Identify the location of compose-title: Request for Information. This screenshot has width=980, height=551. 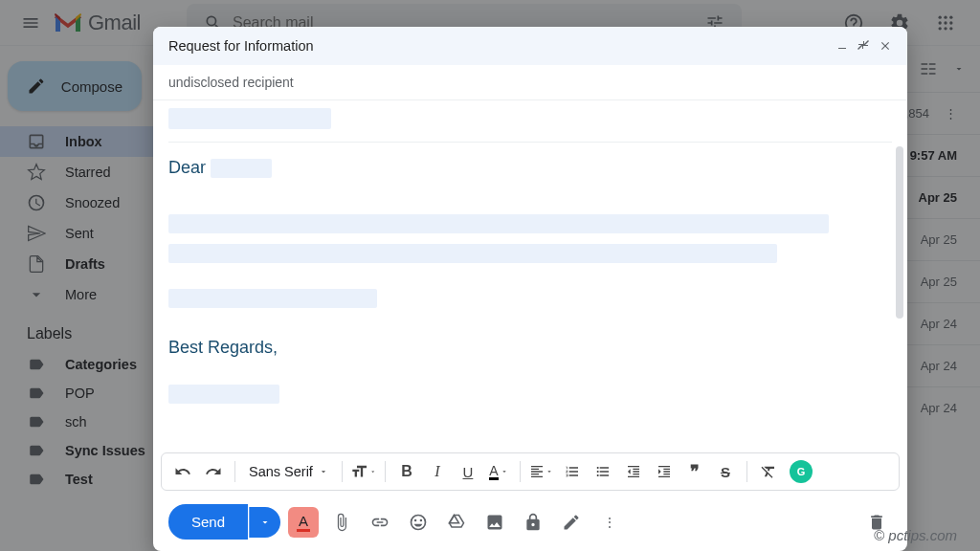
(241, 46).